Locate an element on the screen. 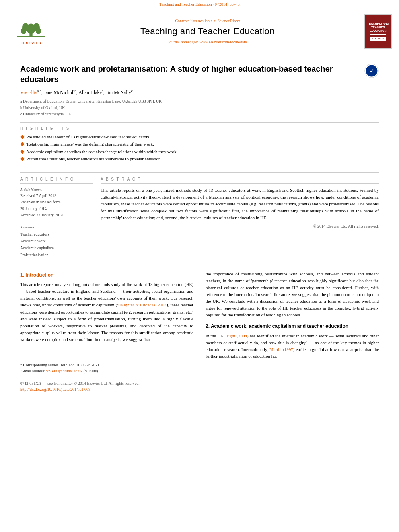 The width and height of the screenshot is (399, 532). footnote-corresponding: * Corresponding author. Tel.: +44 01895 … is located at coordinates (64, 365).